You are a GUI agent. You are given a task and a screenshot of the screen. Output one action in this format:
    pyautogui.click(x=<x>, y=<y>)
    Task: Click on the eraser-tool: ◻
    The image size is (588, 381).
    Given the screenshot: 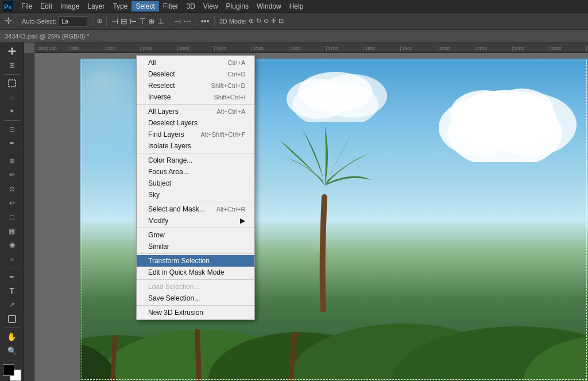 What is the action you would take?
    pyautogui.click(x=12, y=217)
    